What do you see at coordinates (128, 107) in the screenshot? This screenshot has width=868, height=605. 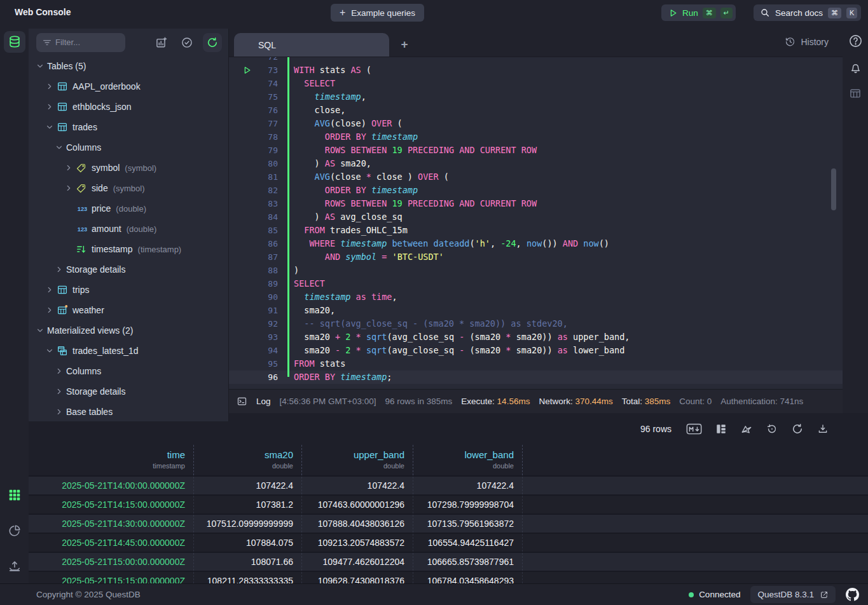 I see `tree-item-ethblocks-json: ethblocks_json` at bounding box center [128, 107].